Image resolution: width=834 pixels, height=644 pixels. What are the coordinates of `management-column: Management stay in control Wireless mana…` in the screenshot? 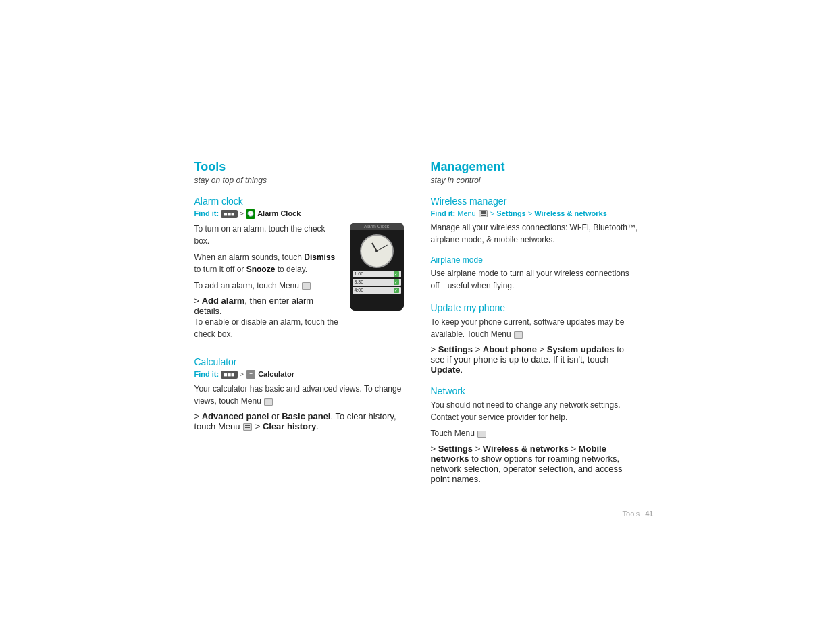 It's located at (536, 323).